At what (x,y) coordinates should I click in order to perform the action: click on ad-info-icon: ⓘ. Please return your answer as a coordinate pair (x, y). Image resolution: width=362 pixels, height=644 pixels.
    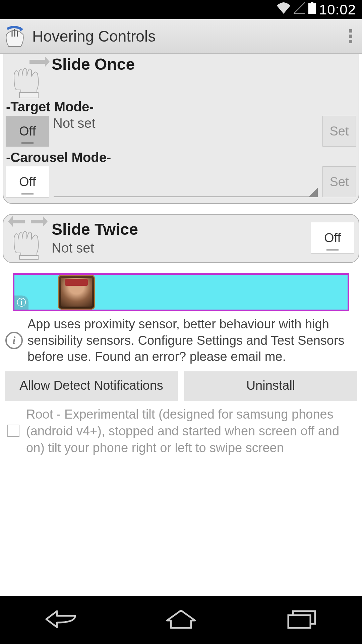
    Looking at the image, I should click on (21, 303).